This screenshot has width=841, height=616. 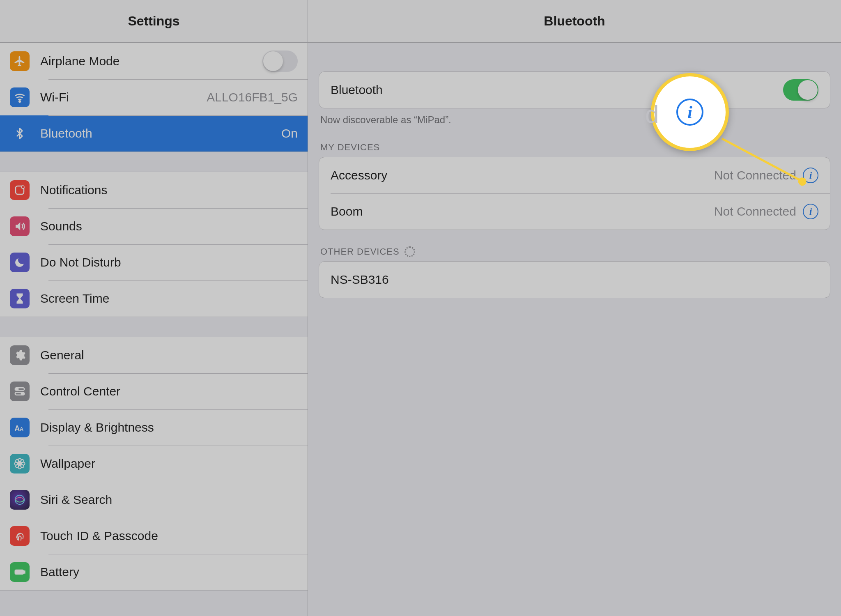 What do you see at coordinates (20, 226) in the screenshot?
I see `sounds-icon` at bounding box center [20, 226].